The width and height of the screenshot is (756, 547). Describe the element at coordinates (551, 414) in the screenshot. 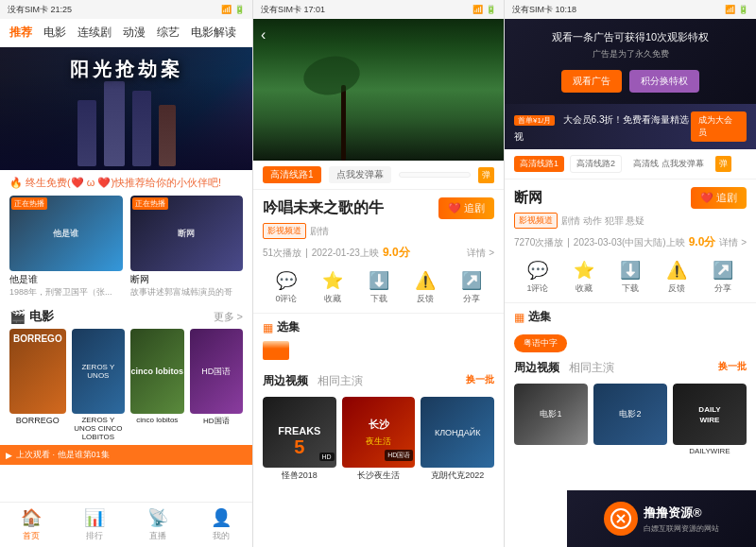

I see `p3-bm-1-img: 电影1` at that location.